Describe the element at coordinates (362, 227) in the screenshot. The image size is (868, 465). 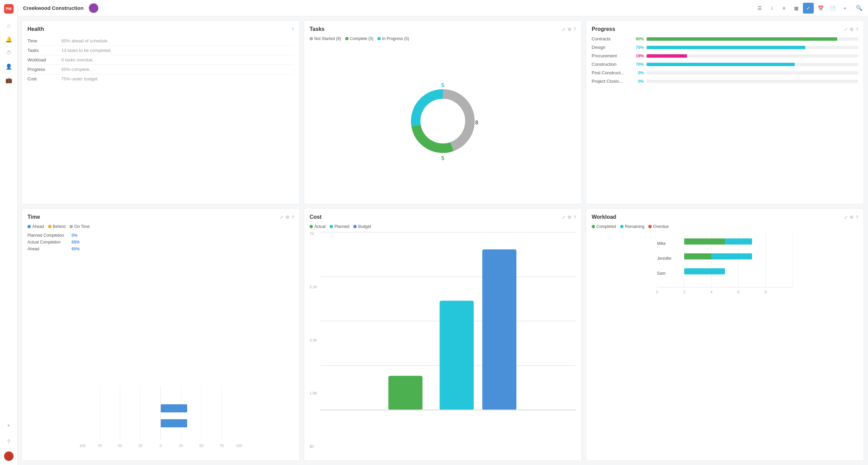
I see `cost-legend-item: Budget` at that location.